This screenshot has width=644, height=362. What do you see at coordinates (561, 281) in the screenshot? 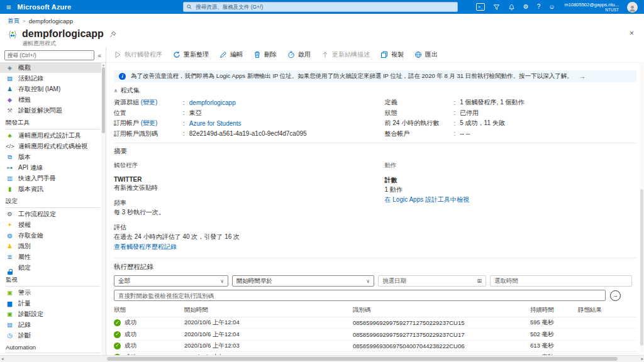
I see `time-picker: 選取時間` at bounding box center [561, 281].